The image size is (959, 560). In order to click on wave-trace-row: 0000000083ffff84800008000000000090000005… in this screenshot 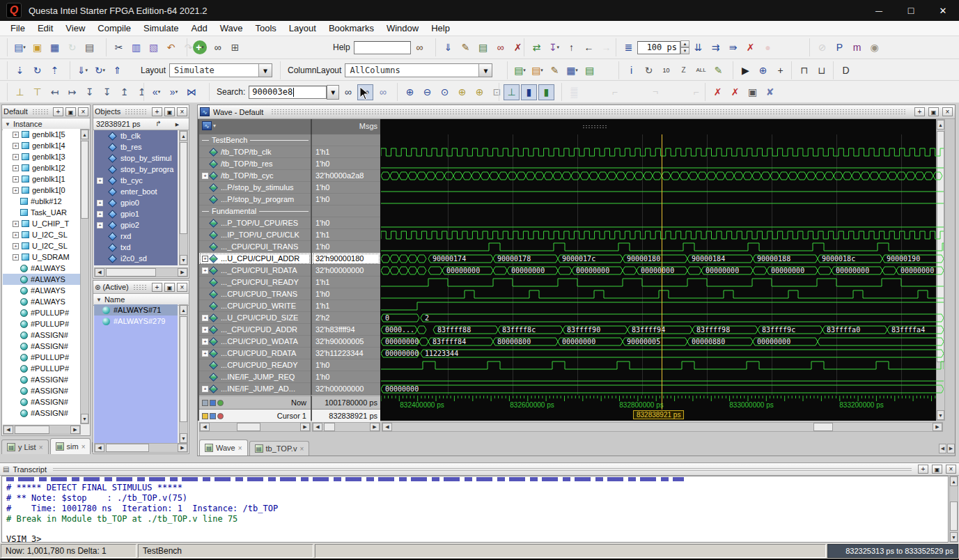, I will do `click(662, 341)`.